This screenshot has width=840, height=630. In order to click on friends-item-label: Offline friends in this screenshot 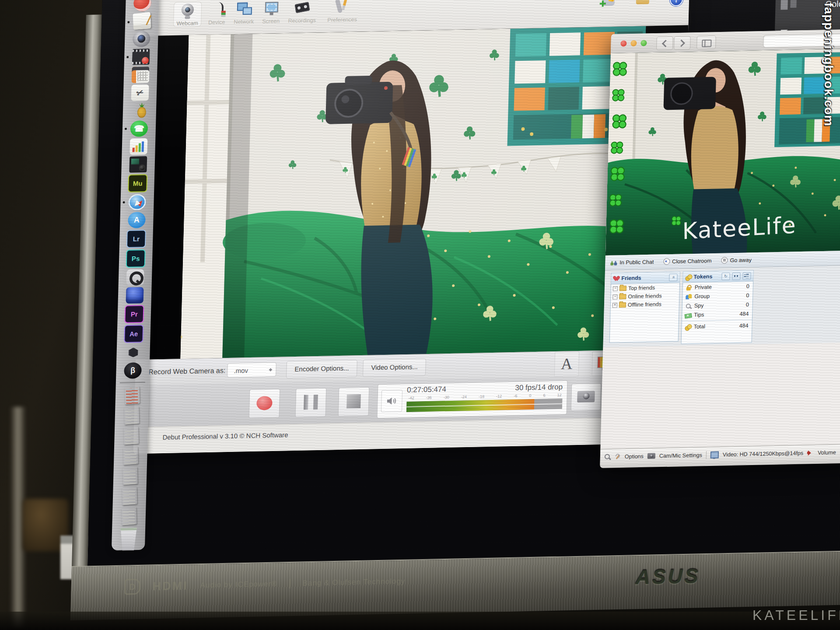, I will do `click(645, 304)`.